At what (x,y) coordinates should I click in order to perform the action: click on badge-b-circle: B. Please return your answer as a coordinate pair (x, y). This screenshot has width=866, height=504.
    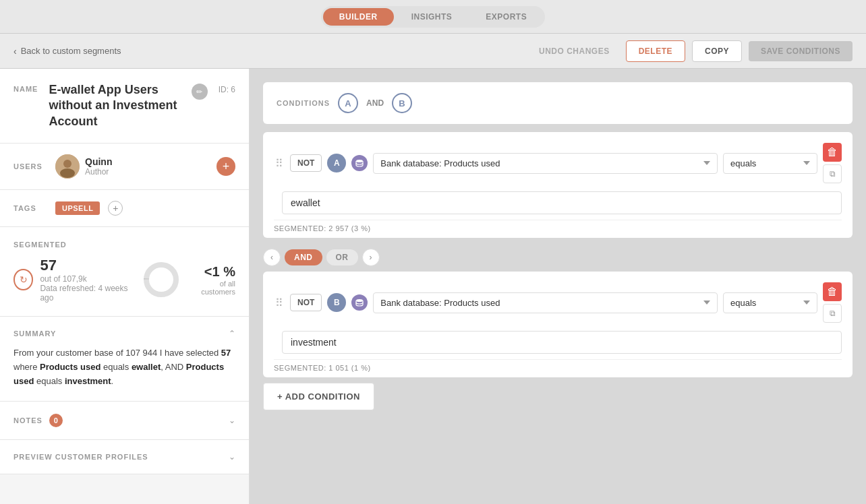
    Looking at the image, I should click on (337, 303).